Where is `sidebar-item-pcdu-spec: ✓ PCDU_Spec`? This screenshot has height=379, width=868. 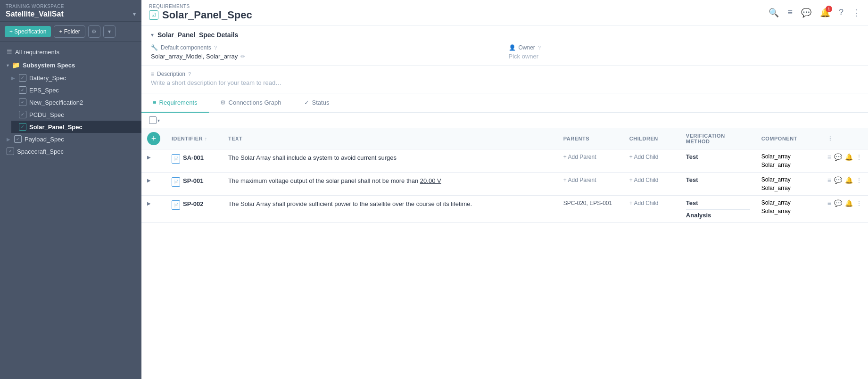
sidebar-item-pcdu-spec: ✓ PCDU_Spec is located at coordinates (76, 115).